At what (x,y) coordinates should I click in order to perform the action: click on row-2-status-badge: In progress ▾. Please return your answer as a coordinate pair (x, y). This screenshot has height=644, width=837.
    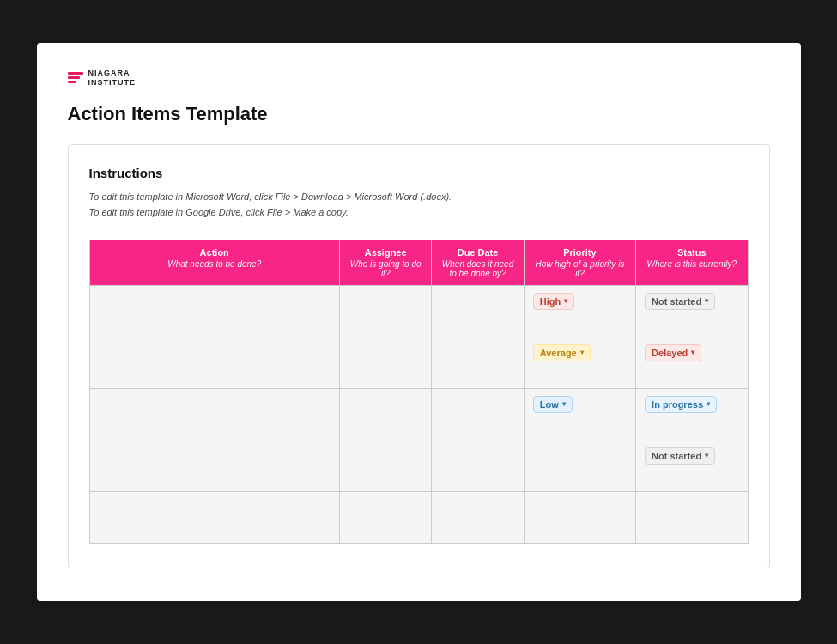
    Looking at the image, I should click on (681, 404).